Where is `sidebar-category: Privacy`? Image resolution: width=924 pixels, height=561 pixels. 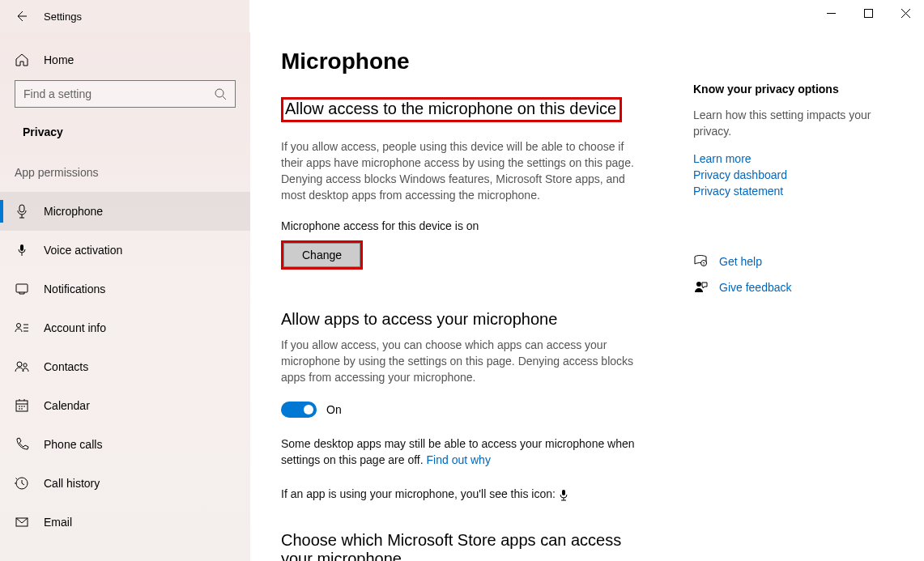 sidebar-category: Privacy is located at coordinates (125, 142).